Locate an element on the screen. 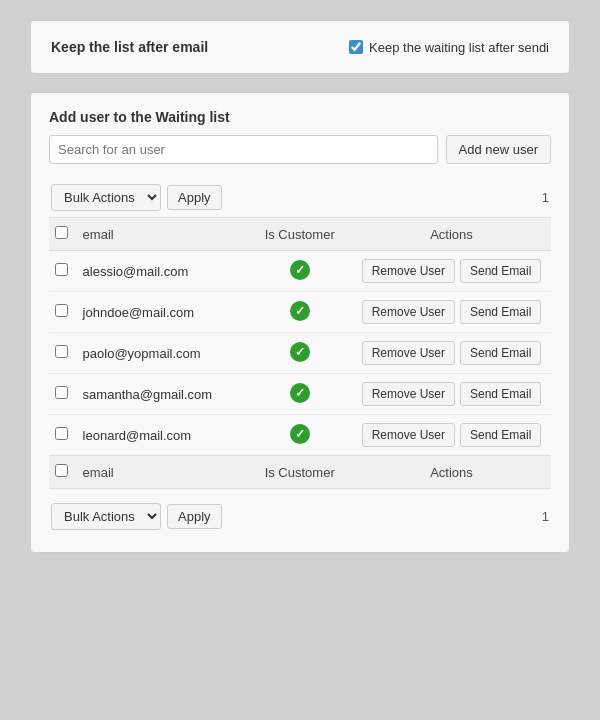  row-email-0: alessio@mail.com is located at coordinates (162, 272).